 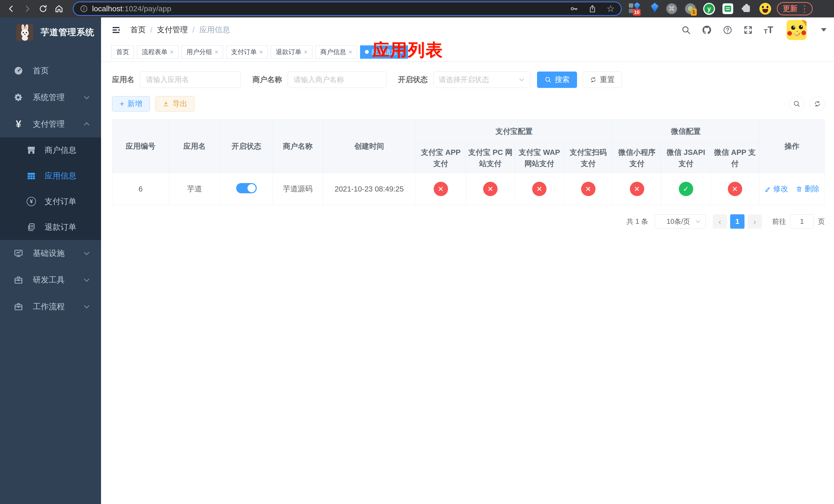 I want to click on plus-icon: +, so click(x=122, y=104).